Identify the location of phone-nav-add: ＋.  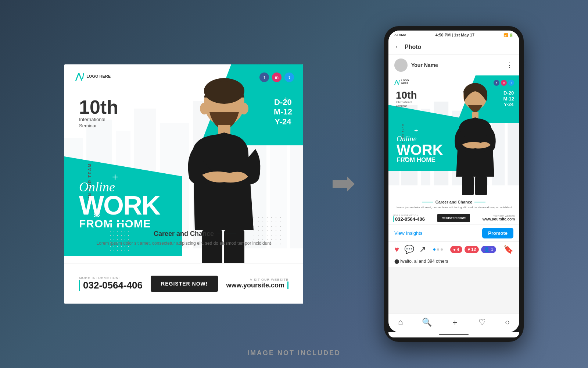
(455, 322).